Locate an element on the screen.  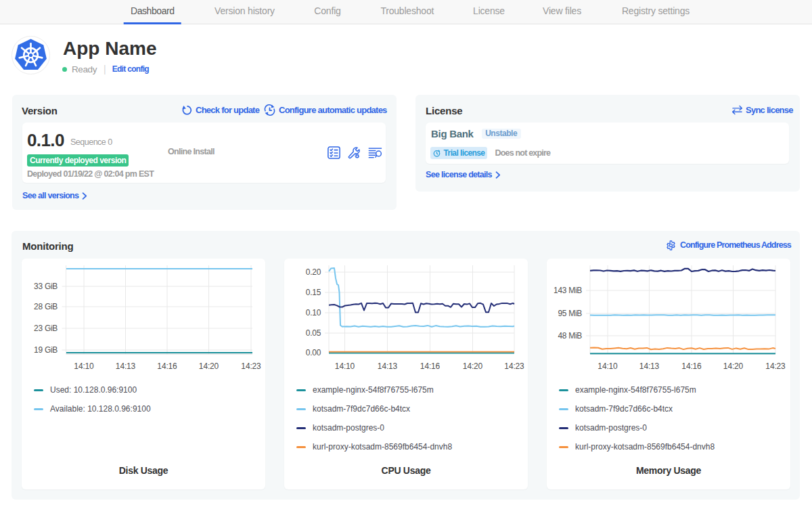
svg-text: 0.15 is located at coordinates (314, 292).